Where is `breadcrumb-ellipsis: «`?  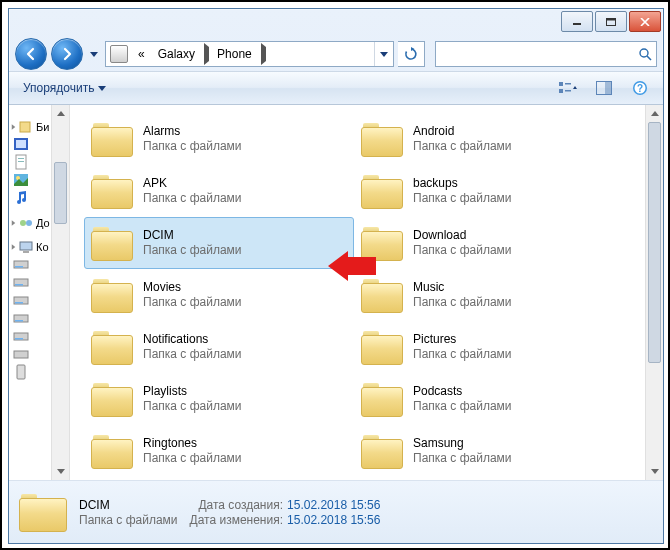
breadcrumb-ellipsis: « is located at coordinates (142, 54).